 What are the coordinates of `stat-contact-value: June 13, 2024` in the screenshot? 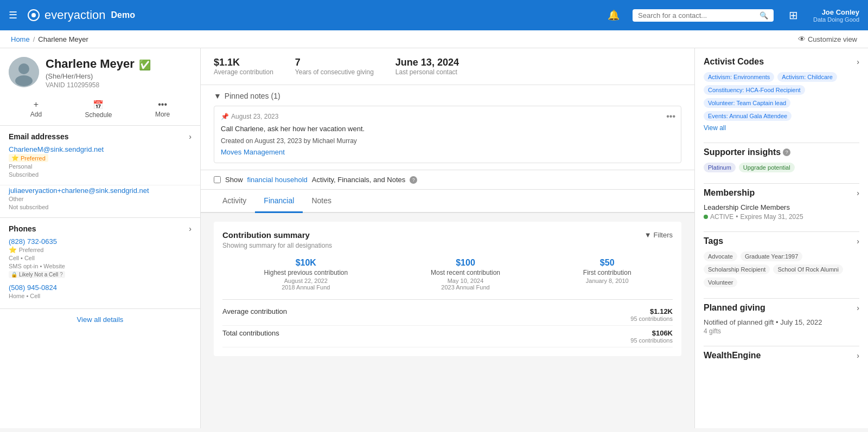 It's located at (427, 63).